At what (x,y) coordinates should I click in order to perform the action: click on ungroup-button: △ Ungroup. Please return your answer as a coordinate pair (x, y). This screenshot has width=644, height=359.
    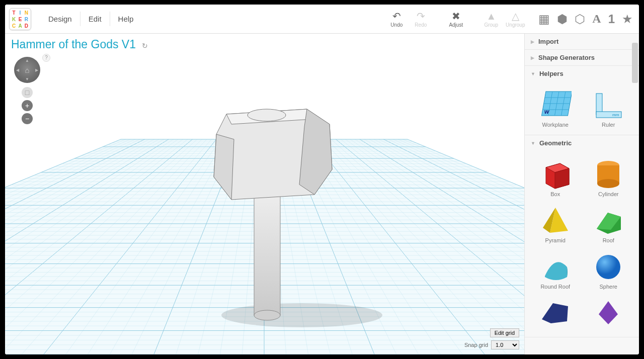
    Looking at the image, I should click on (515, 19).